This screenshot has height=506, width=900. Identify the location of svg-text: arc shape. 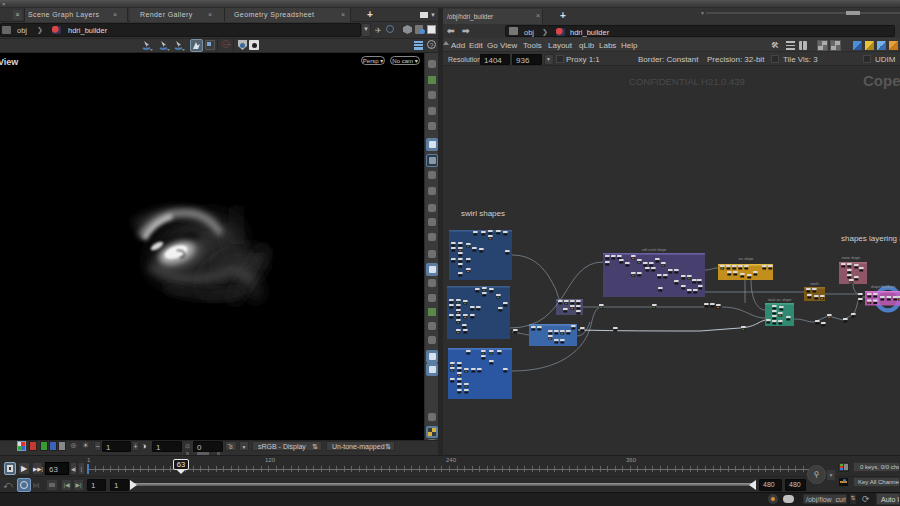
(746, 259).